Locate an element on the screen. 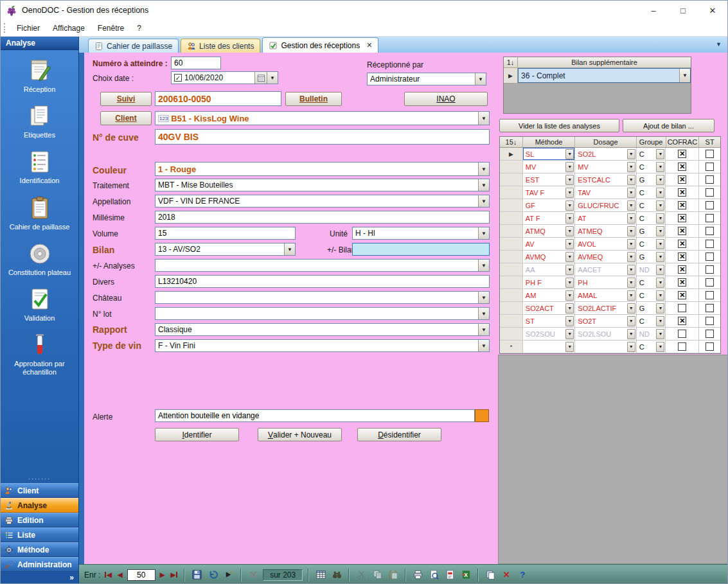 This screenshot has height=584, width=728. dosage-cell: AACET▼ is located at coordinates (605, 270).